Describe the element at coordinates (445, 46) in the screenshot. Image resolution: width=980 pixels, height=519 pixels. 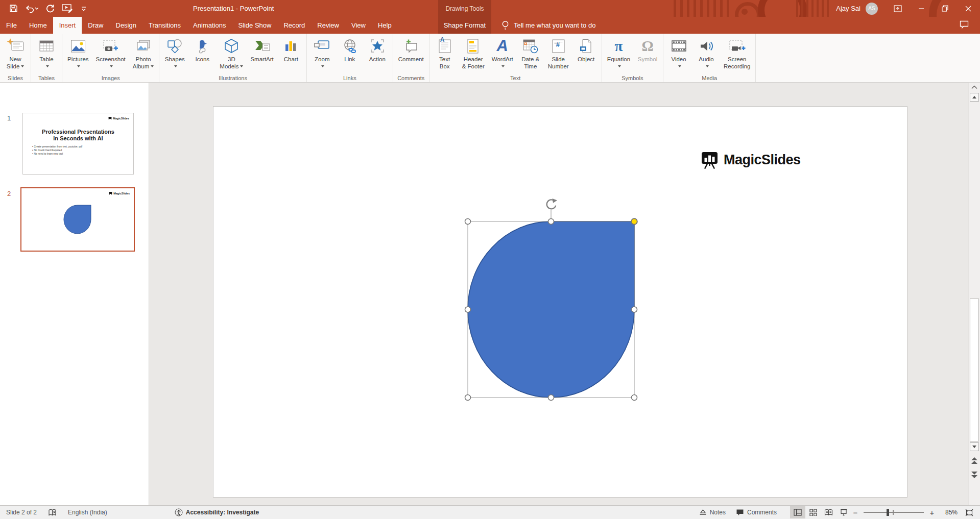
I see `text-box-icon: A` at that location.